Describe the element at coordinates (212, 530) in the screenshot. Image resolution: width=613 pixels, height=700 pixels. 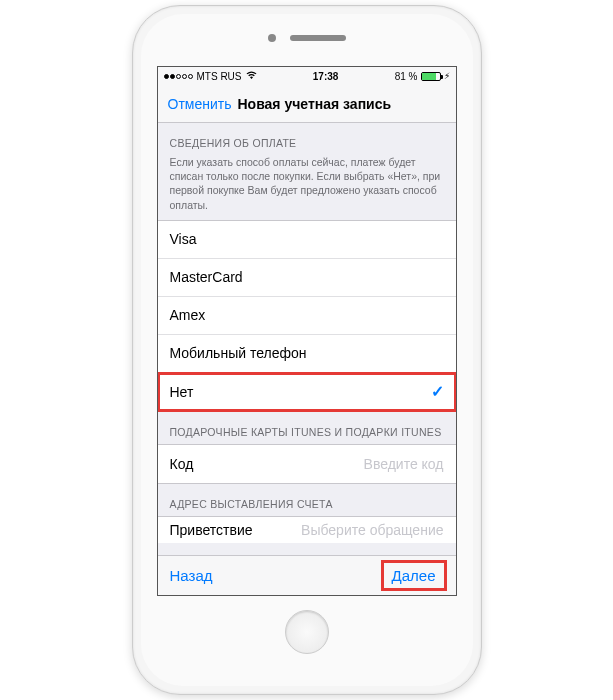
I see `salutation-label: Приветствие` at that location.